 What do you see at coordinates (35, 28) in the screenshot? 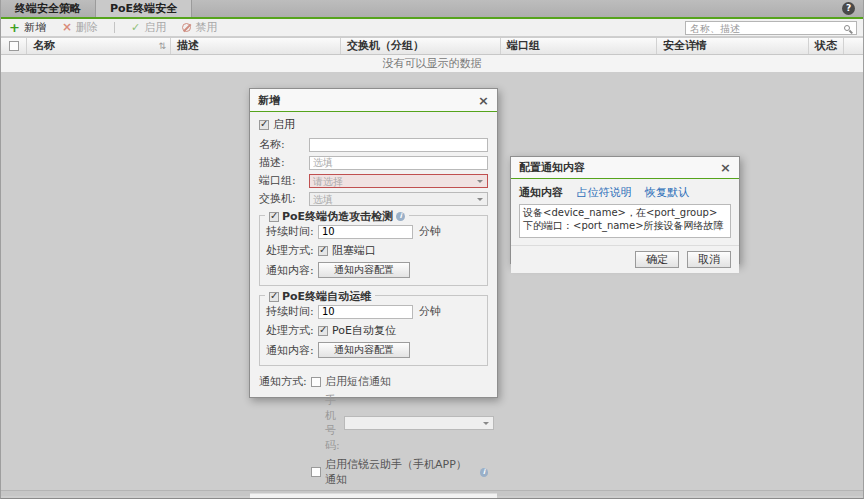
I see `add-button-label: 新增` at bounding box center [35, 28].